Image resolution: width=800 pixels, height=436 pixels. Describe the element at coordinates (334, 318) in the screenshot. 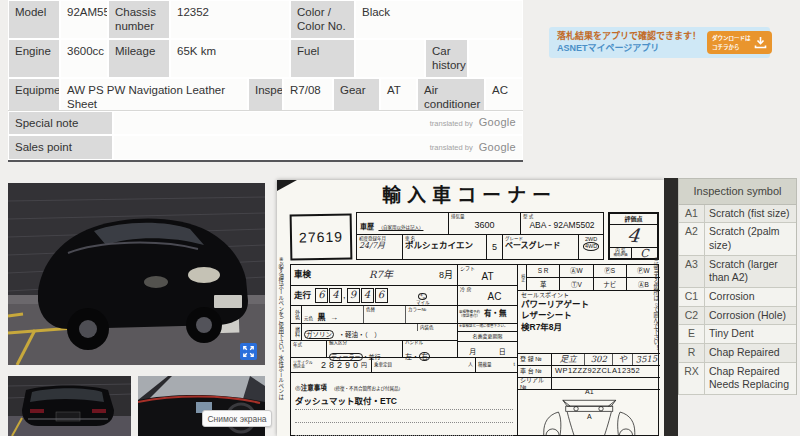

I see `sheet-color-arrow: →` at that location.